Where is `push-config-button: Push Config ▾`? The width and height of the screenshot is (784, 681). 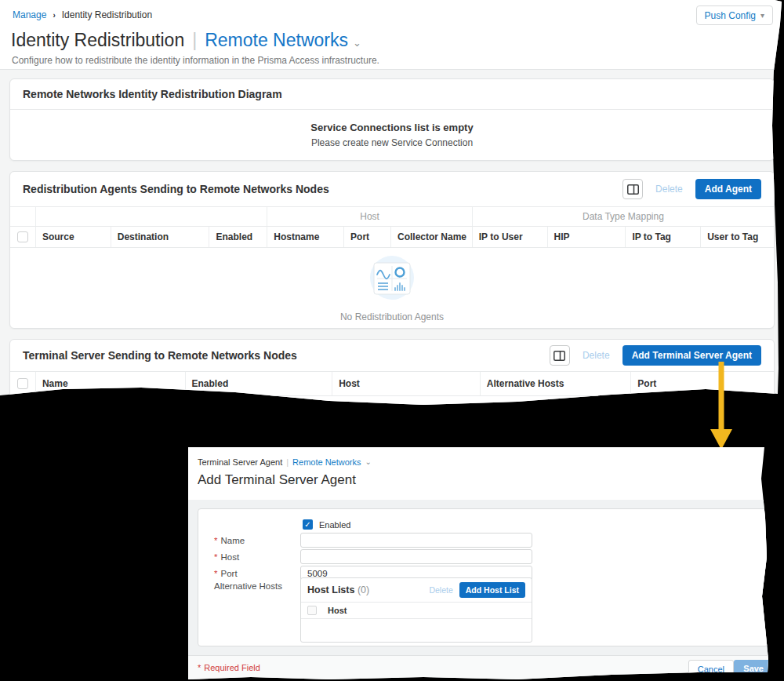 push-config-button: Push Config ▾ is located at coordinates (735, 16).